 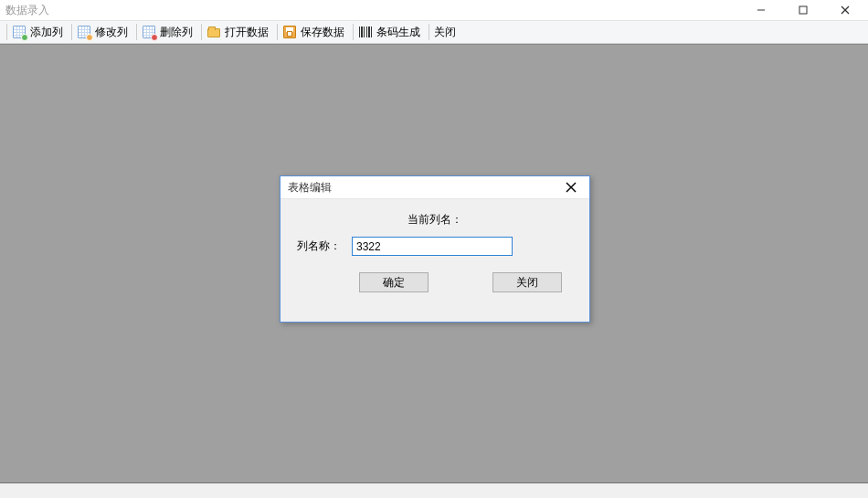 I want to click on barcode-generate-button: 条码生成, so click(x=391, y=32).